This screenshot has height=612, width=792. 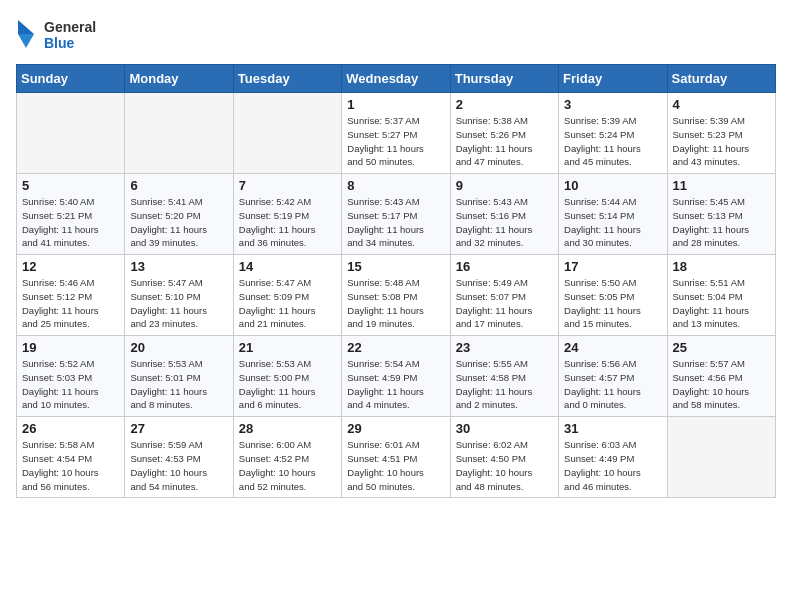 I want to click on weekday-header-sunday: Sunday, so click(x=71, y=79).